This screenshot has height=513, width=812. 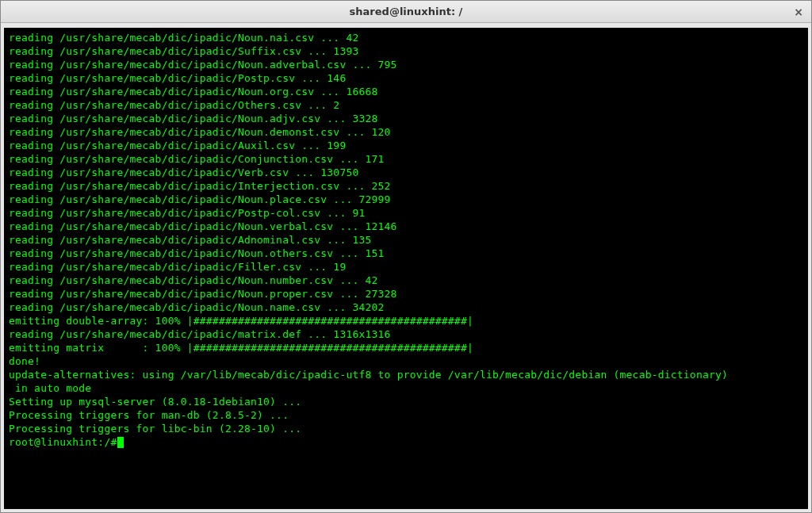 I want to click on output-line: Processing triggers for libc-bin (2.28-1…, so click(x=406, y=428).